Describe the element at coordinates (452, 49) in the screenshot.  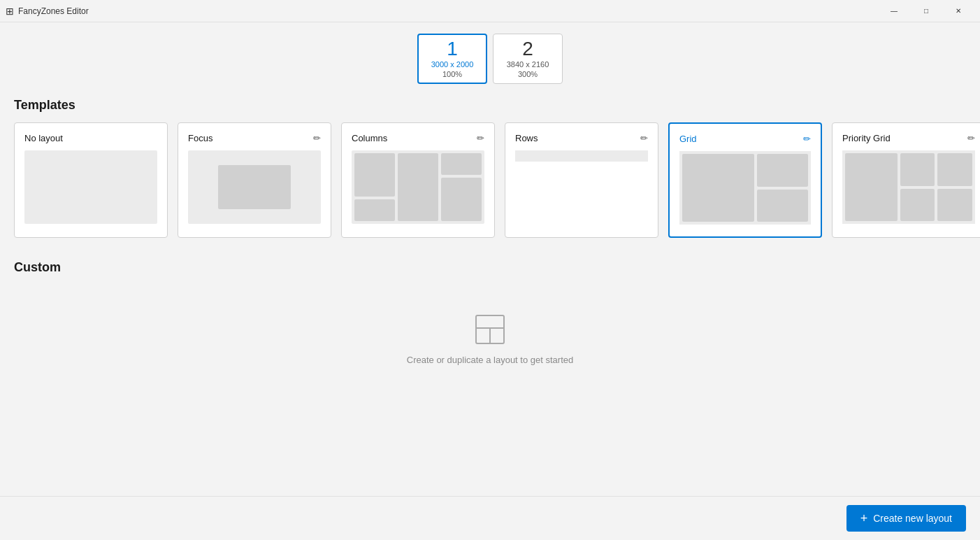
I see `monitor-1-number: 1` at that location.